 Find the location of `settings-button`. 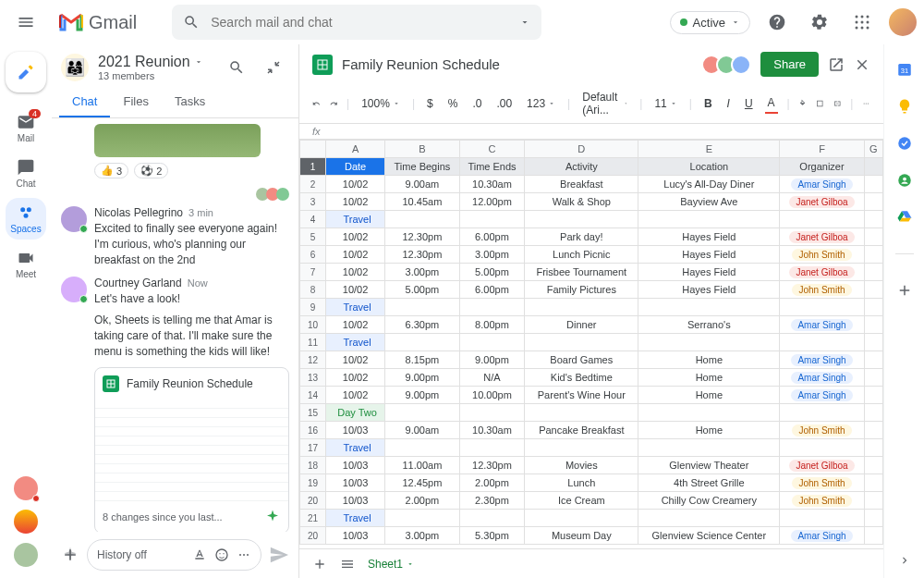

settings-button is located at coordinates (820, 22).